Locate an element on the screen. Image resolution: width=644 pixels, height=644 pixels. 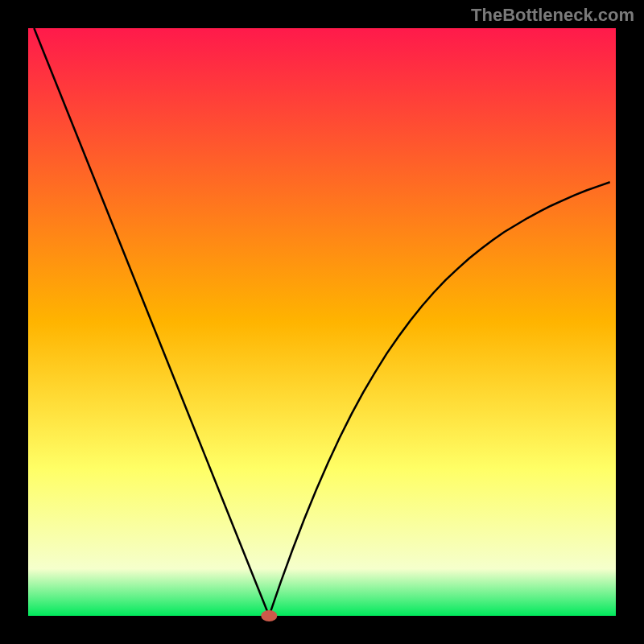
watermark-text: TheBottleneck.com is located at coordinates (552, 15).